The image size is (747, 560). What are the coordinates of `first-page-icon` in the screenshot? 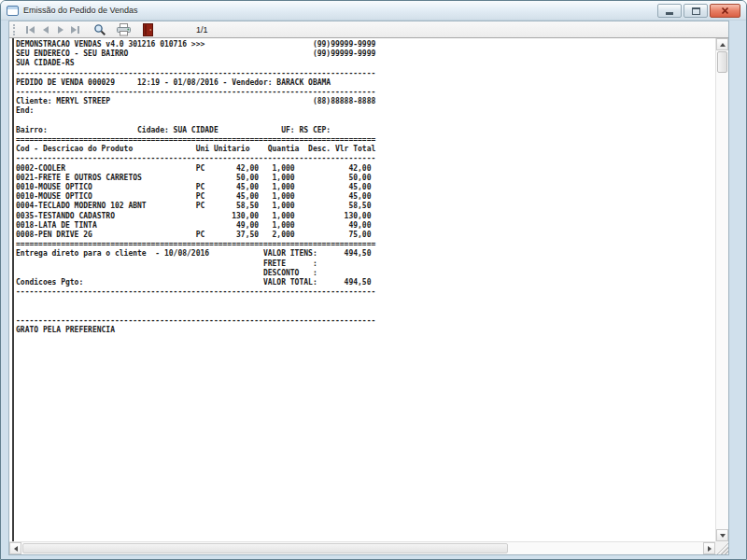 It's located at (27, 30).